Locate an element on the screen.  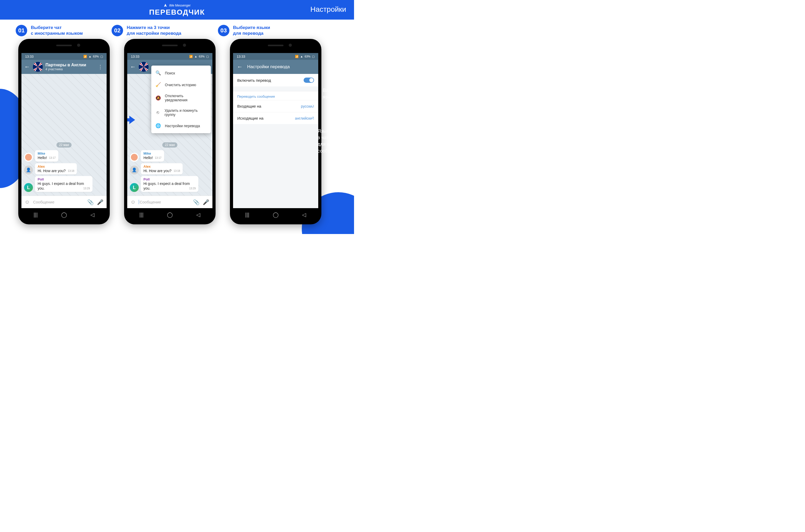
screen-2: 13:33 📶 ▲ 63% ▢ ← 🔍 Поиск is located at coordinates (170, 130).